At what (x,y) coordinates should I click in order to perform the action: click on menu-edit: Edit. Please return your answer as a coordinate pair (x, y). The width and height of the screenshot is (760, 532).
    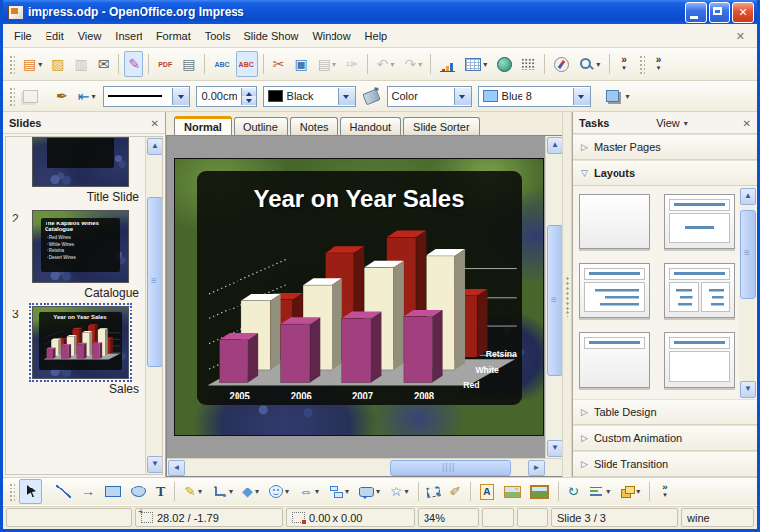
    Looking at the image, I should click on (55, 36).